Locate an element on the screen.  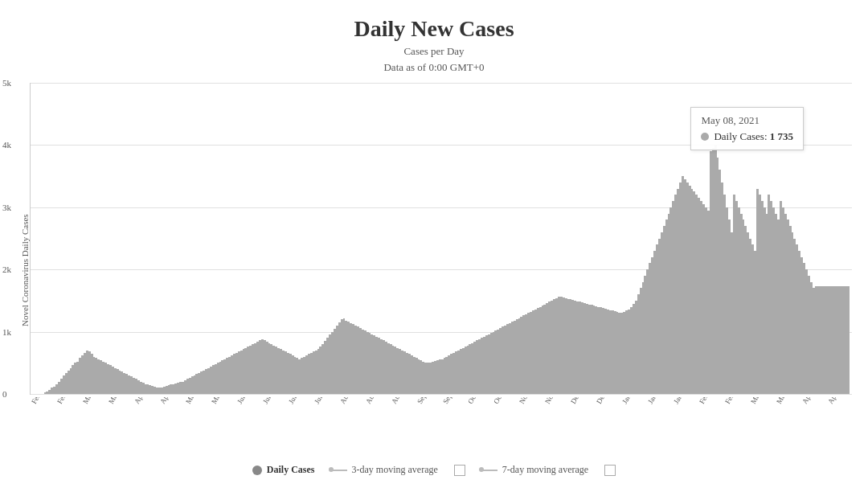
legend-checkbox-3day is located at coordinates (460, 470).